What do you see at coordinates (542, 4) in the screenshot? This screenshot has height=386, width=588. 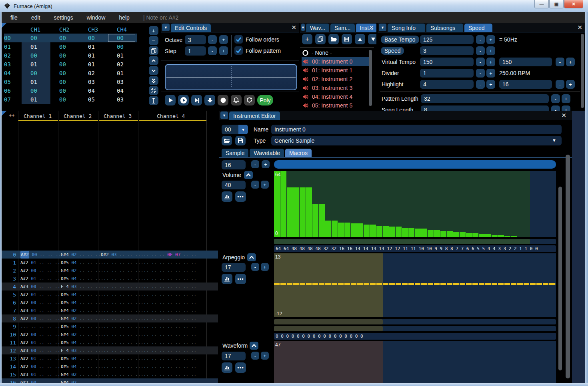 I see `minimize-button: —` at bounding box center [542, 4].